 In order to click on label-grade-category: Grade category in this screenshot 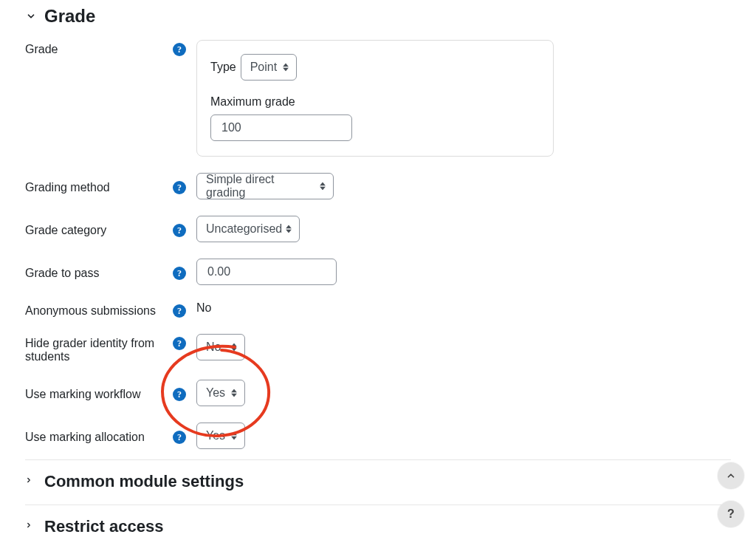, I will do `click(99, 229)`.